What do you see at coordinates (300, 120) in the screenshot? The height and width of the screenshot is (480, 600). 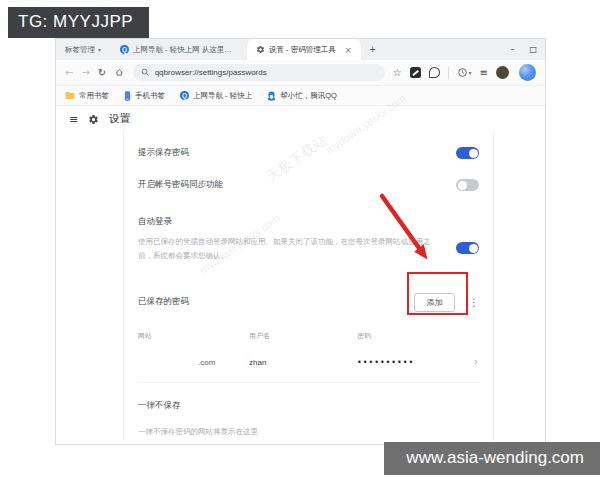 I see `settings-page-header: ≡ 设置` at bounding box center [300, 120].